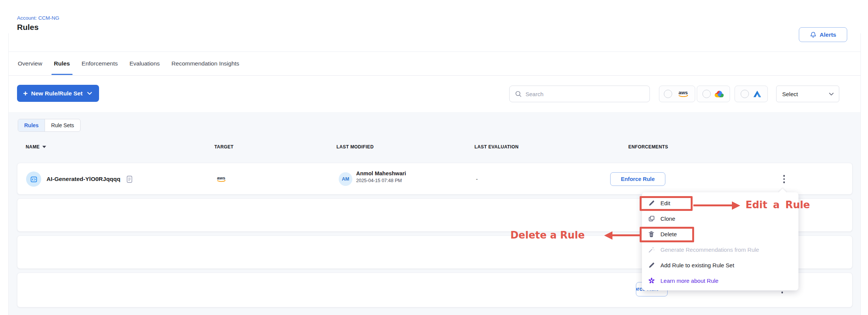  What do you see at coordinates (720, 250) in the screenshot?
I see `menu-item-generate-recommendations: Generate Recommendations from Rule` at bounding box center [720, 250].